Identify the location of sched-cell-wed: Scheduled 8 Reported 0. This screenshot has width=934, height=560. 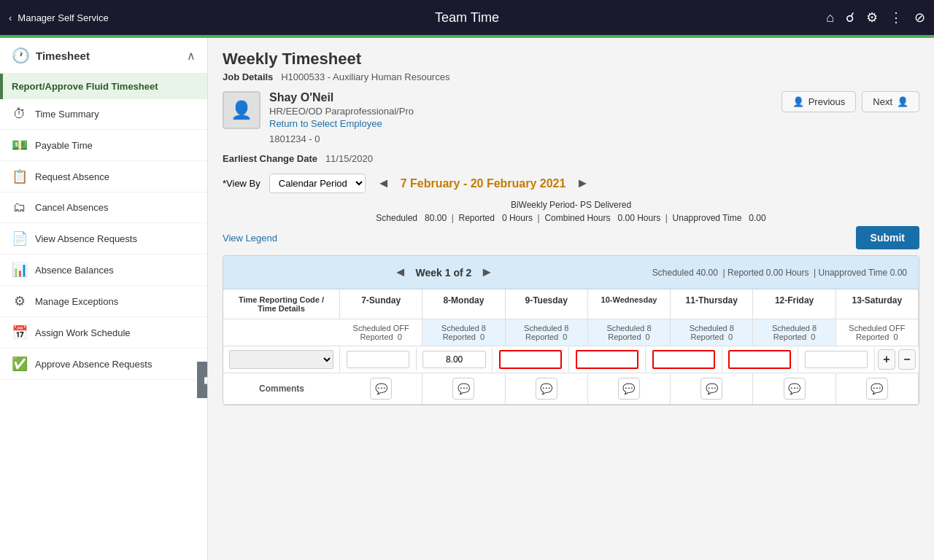
(629, 332).